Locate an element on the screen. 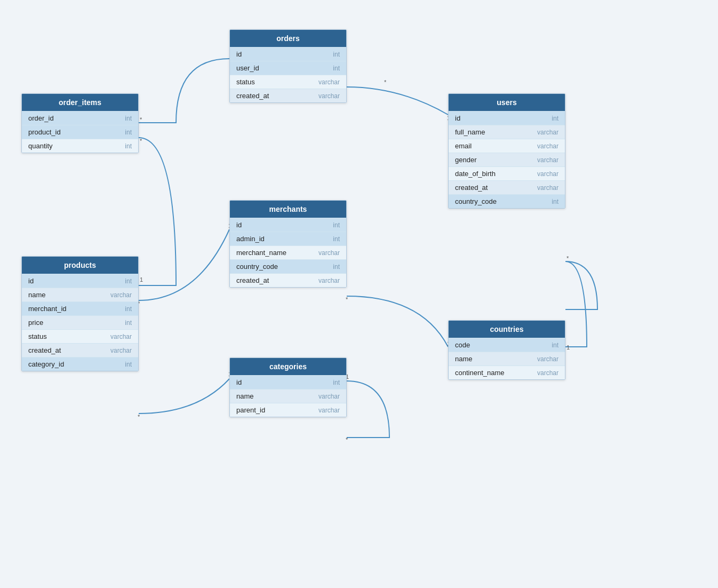  table-products: productsidintnamevarcharmerchant_idintpr… is located at coordinates (80, 314).